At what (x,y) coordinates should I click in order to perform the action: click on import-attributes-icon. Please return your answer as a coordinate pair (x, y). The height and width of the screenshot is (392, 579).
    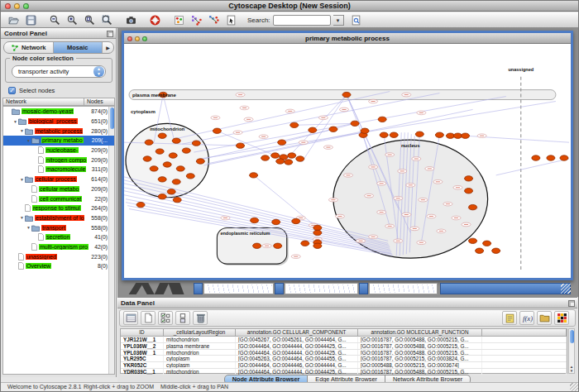
    Looking at the image, I should click on (544, 318).